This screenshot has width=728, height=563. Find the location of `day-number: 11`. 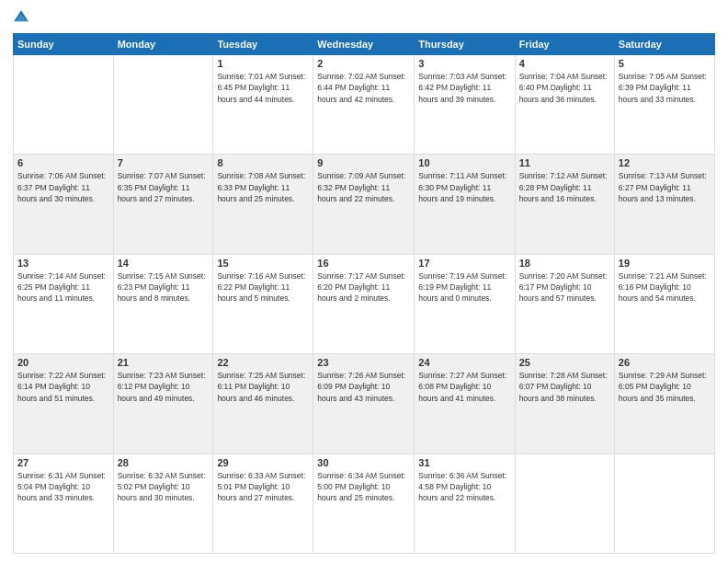

day-number: 11 is located at coordinates (564, 163).